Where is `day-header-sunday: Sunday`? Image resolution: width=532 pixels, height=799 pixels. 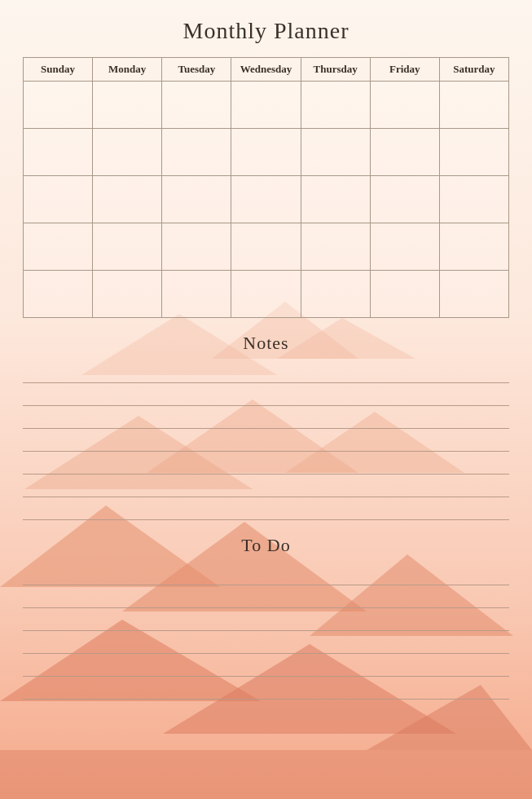
day-header-sunday: Sunday is located at coordinates (59, 70).